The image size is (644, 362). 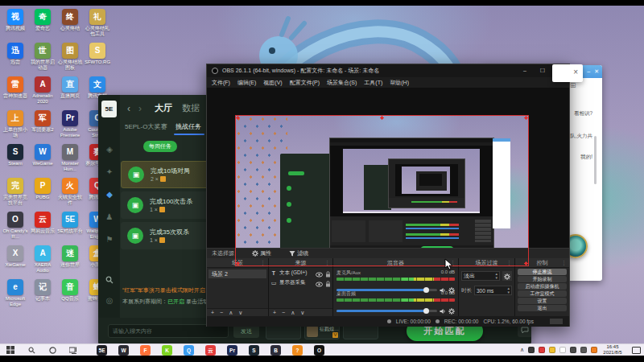 I want to click on scene-item: 场景 2, so click(x=237, y=274).